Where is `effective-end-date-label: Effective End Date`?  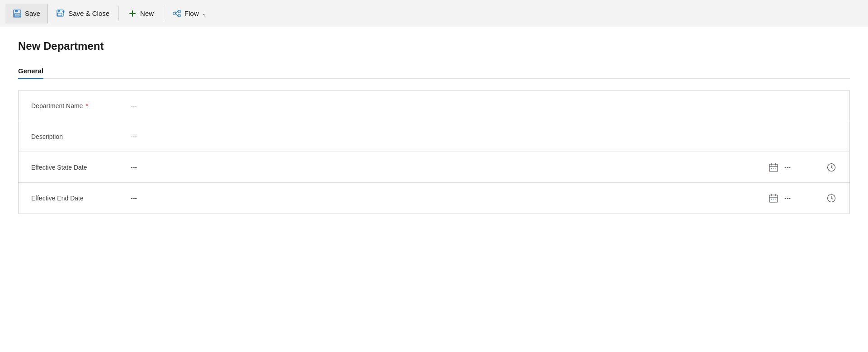
effective-end-date-label: Effective End Date is located at coordinates (81, 198).